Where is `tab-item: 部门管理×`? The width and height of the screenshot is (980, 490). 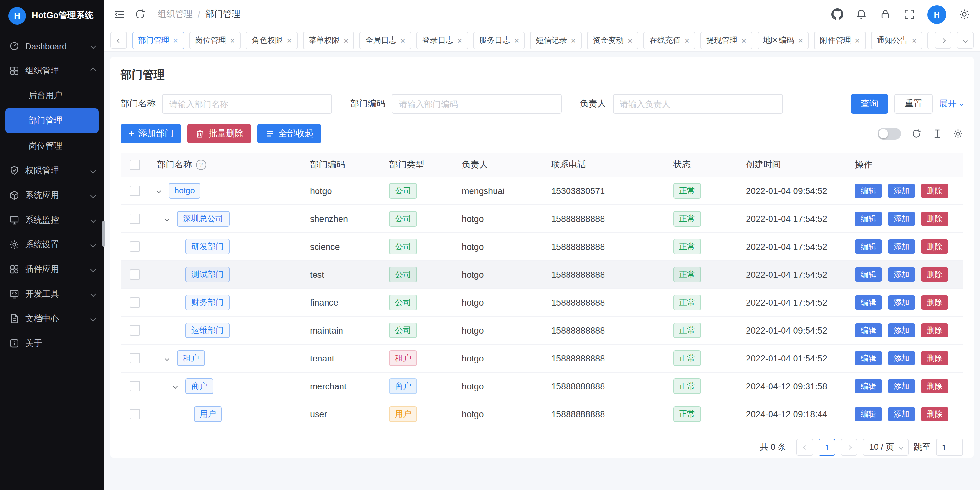
tab-item: 部门管理× is located at coordinates (158, 40).